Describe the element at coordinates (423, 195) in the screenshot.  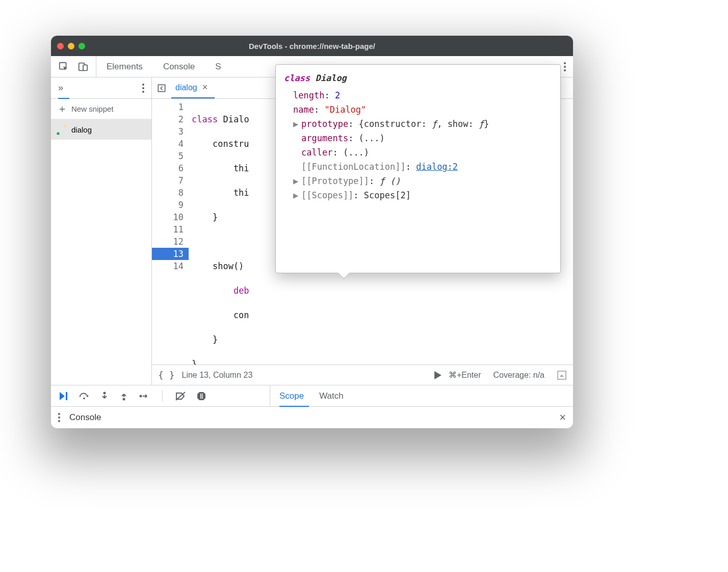
I see `popover-row-scopes: ▶[[Scopes]]: Scopes[2]` at that location.